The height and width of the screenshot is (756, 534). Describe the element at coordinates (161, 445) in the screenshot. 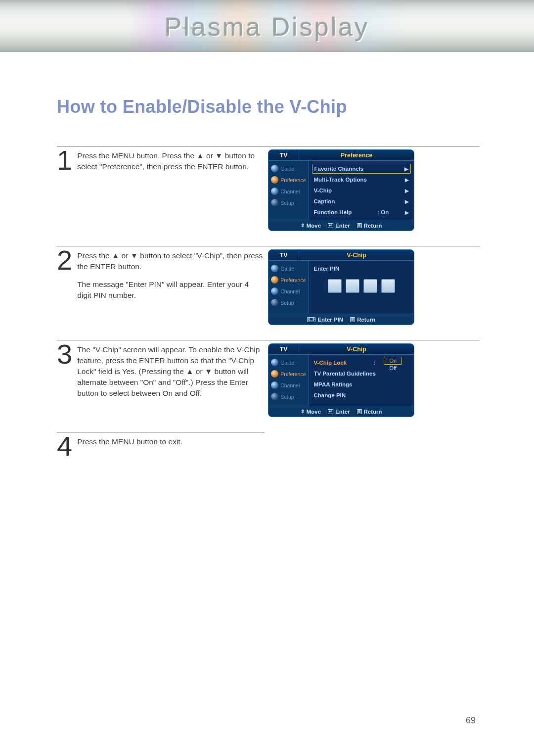

I see `step: 4 Press the MENU button to exit.` at that location.